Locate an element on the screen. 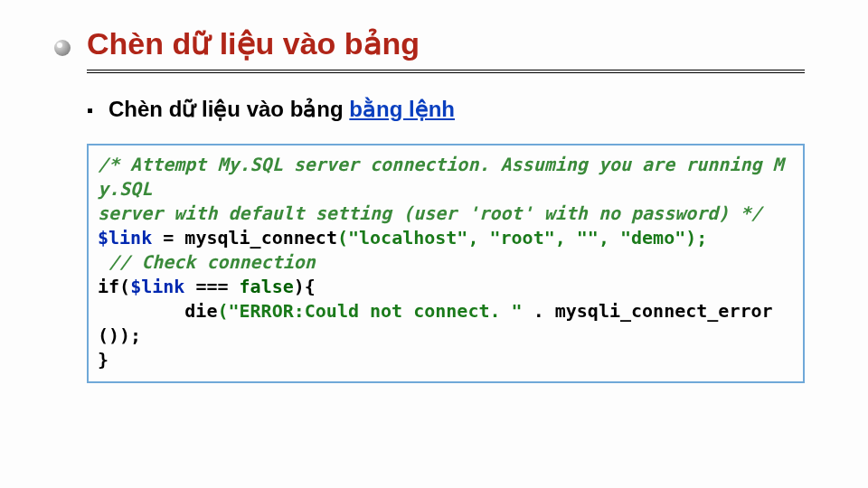  code-var-link-2: $link is located at coordinates (157, 286).